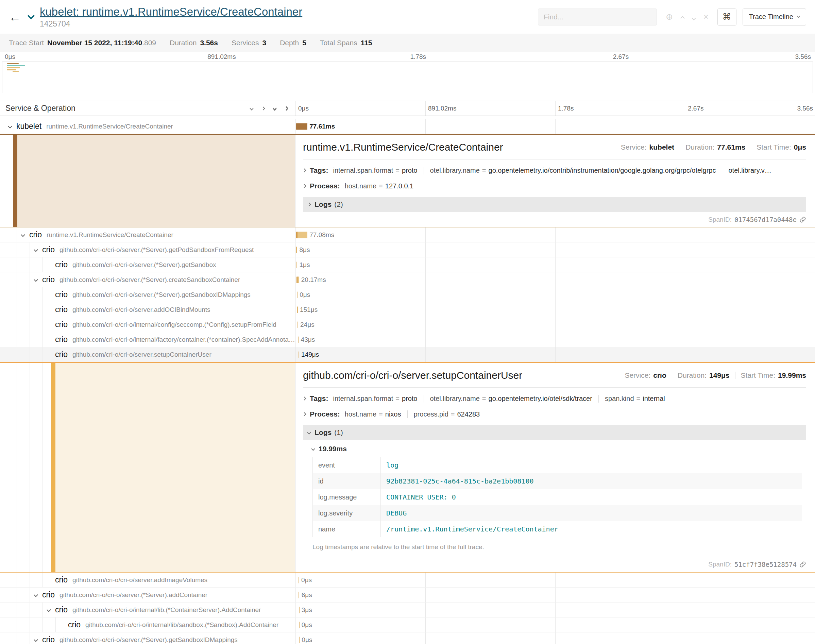 This screenshot has height=644, width=815. I want to click on collapse-header-icon, so click(31, 17).